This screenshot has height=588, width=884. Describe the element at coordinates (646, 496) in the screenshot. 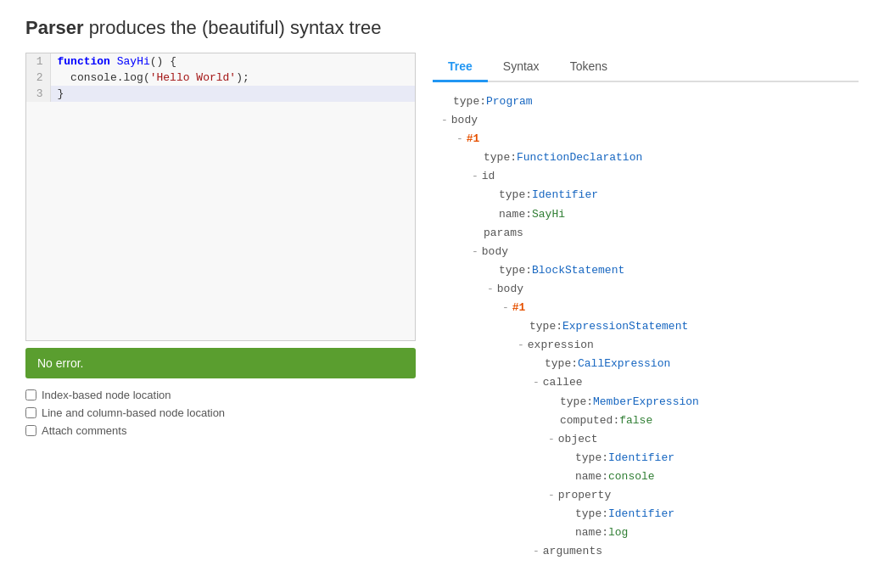

I see `tree-node: - property` at that location.